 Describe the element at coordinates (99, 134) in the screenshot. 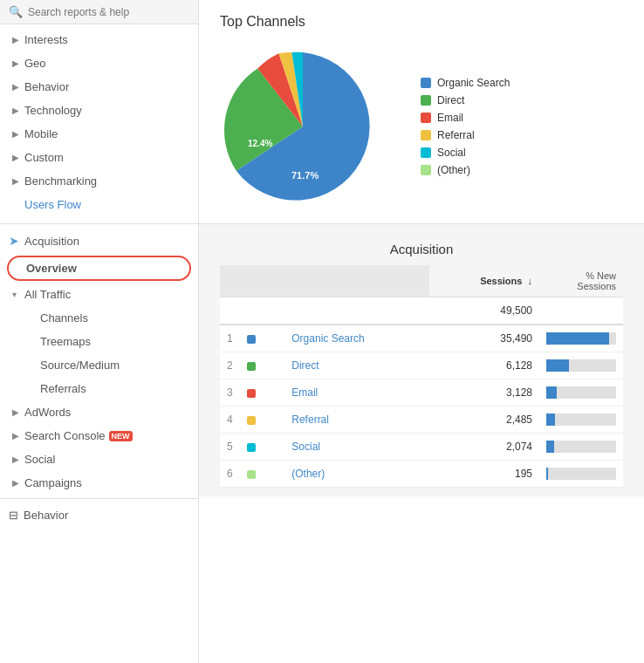

I see `sidebar-item-mobile: ▶Mobile` at that location.